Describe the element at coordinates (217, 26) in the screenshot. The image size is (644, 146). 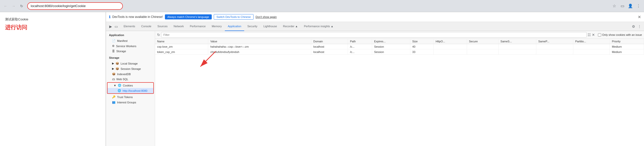
I see `tab-memory: Memory` at that location.